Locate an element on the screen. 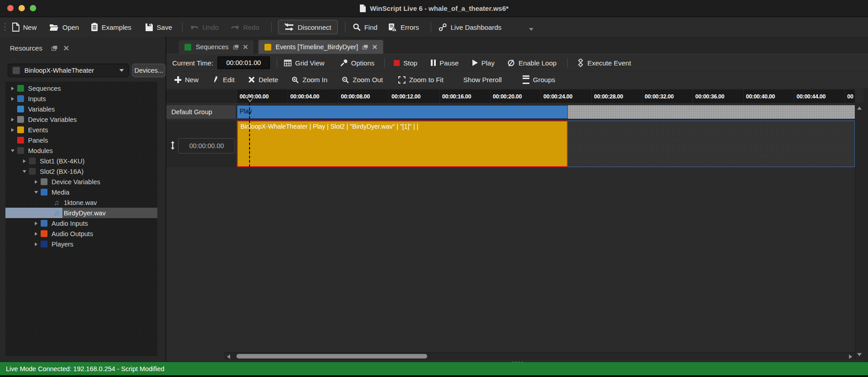 The image size is (868, 377). row-reorder-icon is located at coordinates (173, 145).